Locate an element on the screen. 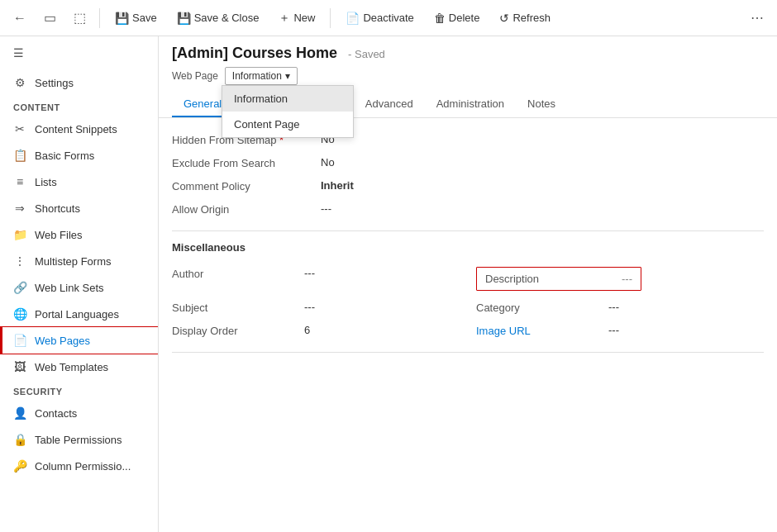  dropdown-item-information: Information is located at coordinates (288, 99).